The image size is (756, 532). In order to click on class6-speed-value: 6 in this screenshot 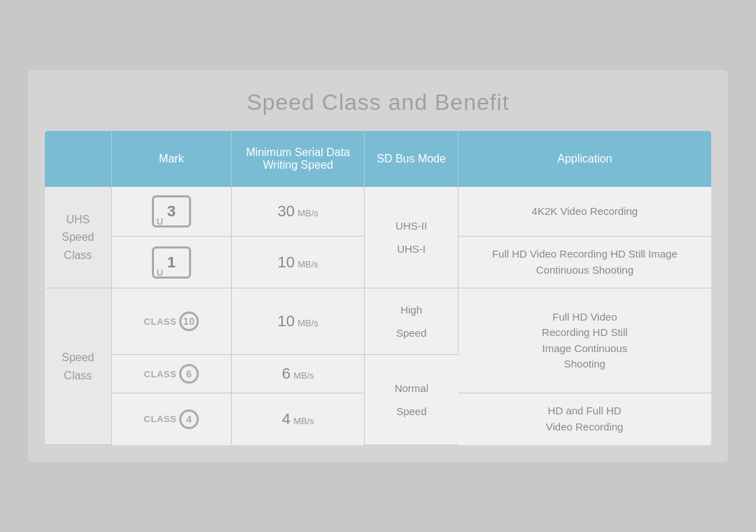, I will do `click(286, 374)`.